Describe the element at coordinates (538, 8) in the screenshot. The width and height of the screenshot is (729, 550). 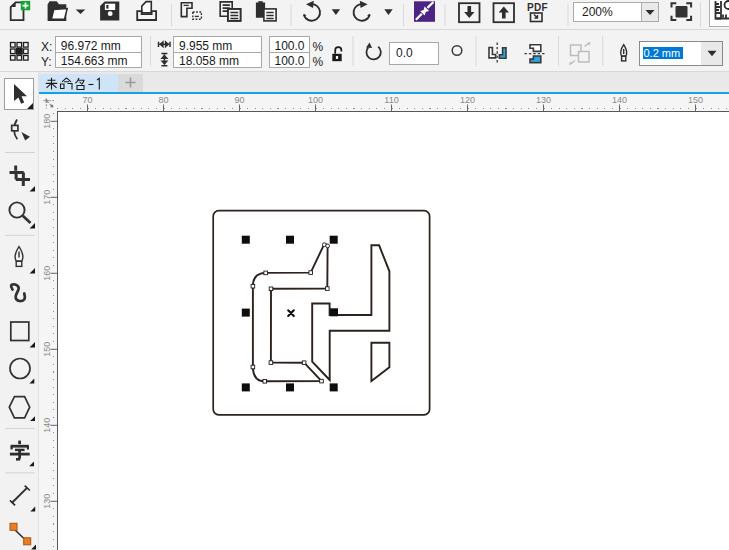
I see `svg-text: PDF` at that location.